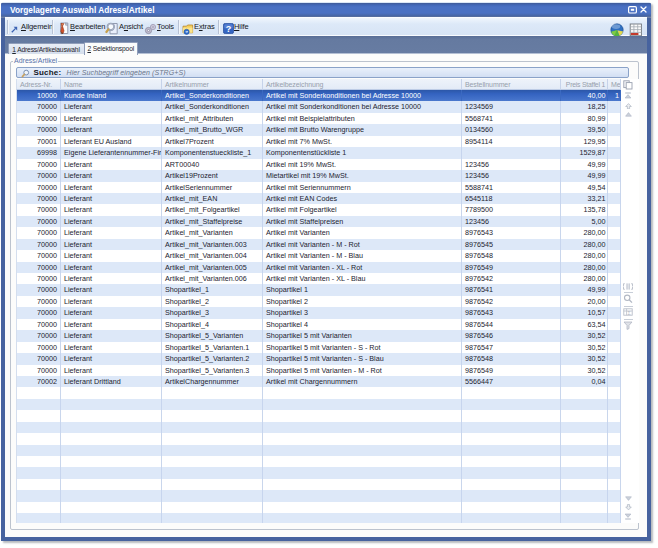 The width and height of the screenshot is (658, 548). I want to click on svg-text: Σ, so click(630, 313).